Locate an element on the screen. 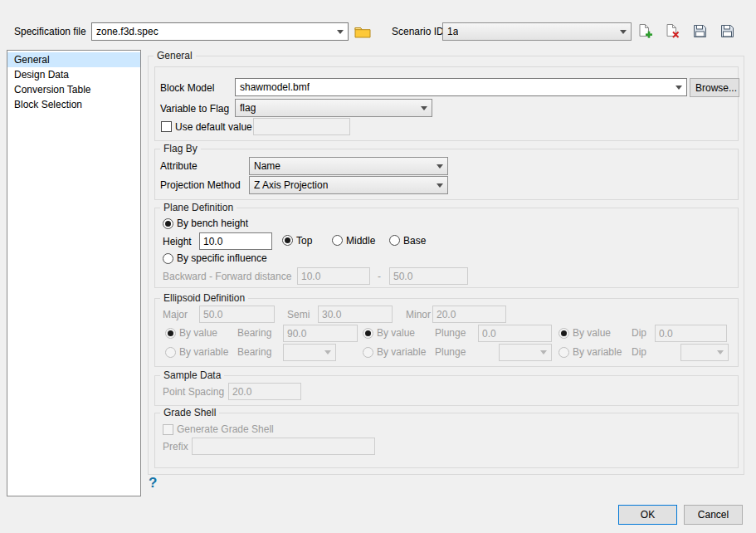  projection-method-combo: Z Axis Projection is located at coordinates (349, 185).